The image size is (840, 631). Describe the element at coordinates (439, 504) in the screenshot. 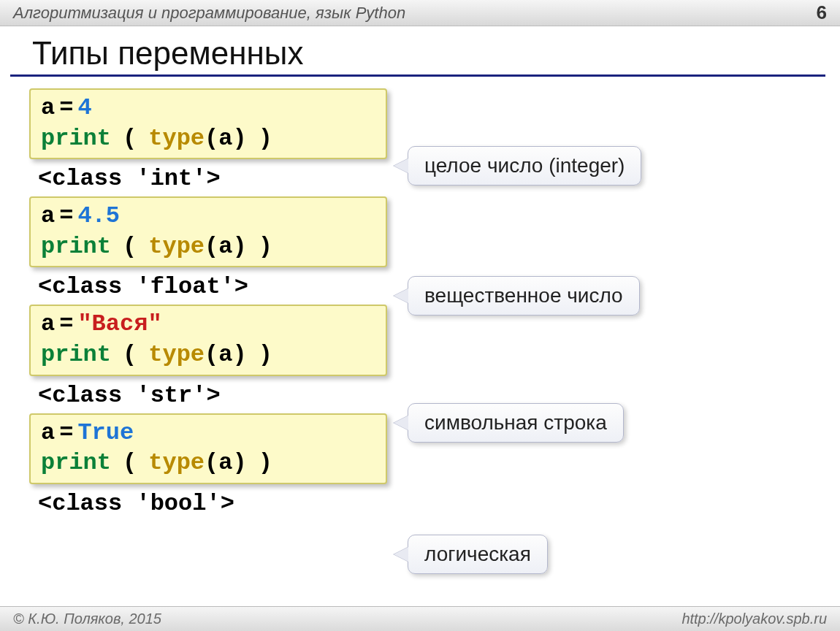

I see `output-text: <class 'bool'>` at that location.